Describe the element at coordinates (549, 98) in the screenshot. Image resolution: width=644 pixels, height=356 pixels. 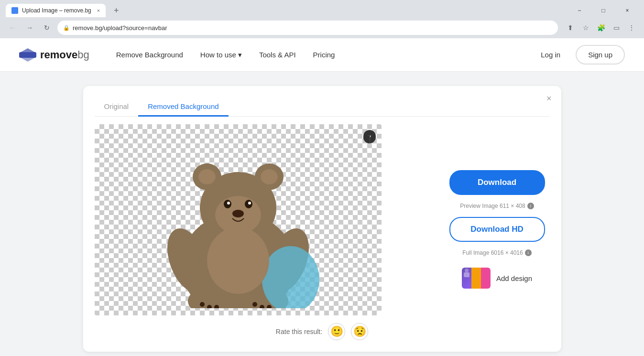
I see `close-card-button: ×` at that location.